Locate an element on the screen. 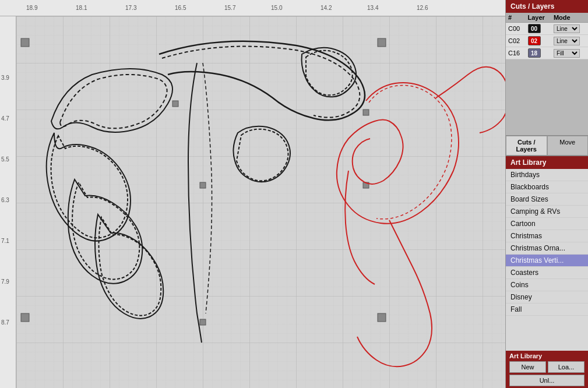 The height and width of the screenshot is (388, 588). art-item-coasters: Coasters is located at coordinates (547, 273).